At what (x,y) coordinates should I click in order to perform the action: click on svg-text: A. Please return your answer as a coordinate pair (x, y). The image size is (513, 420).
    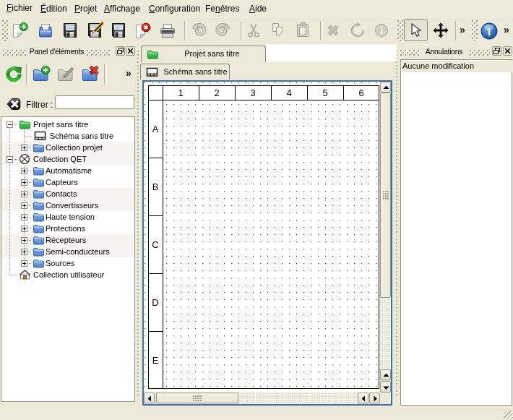
    Looking at the image, I should click on (156, 129).